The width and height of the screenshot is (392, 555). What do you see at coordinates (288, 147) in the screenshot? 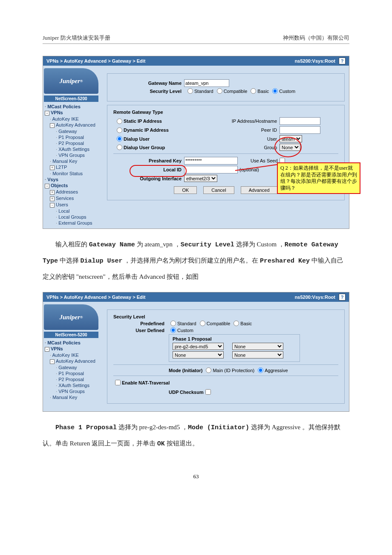
I see `annotation-circle-user` at bounding box center [288, 147].